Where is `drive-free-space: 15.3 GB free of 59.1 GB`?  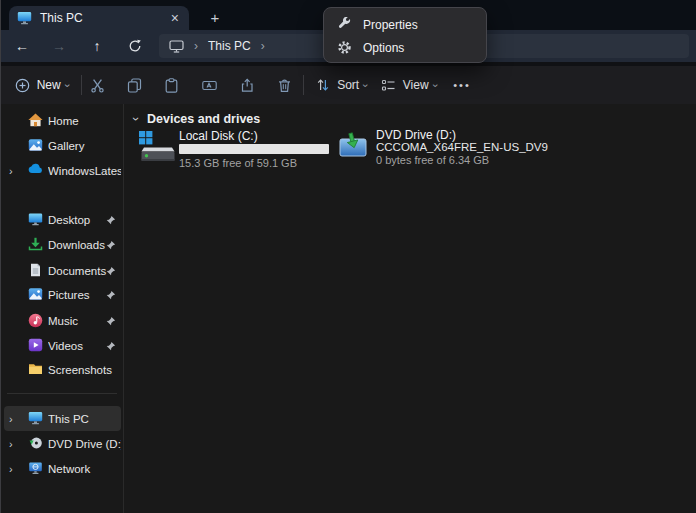 drive-free-space: 15.3 GB free of 59.1 GB is located at coordinates (238, 163).